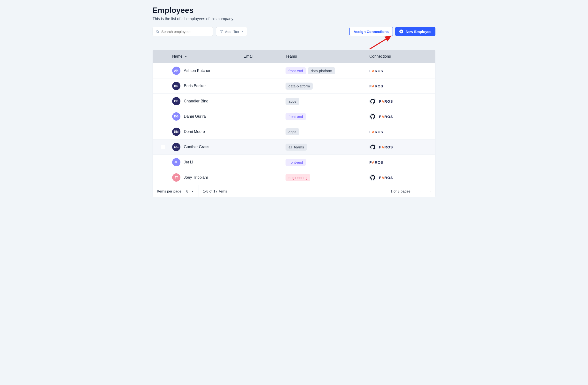 Image resolution: width=588 pixels, height=385 pixels. I want to click on caret-down-icon, so click(242, 32).